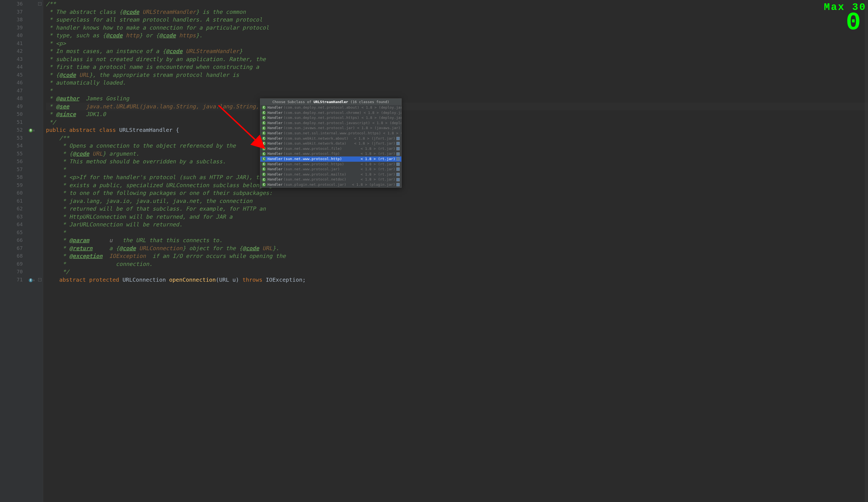 Image resolution: width=868 pixels, height=502 pixels. What do you see at coordinates (457, 83) in the screenshot?
I see `code-line: * automatically loaded.` at bounding box center [457, 83].